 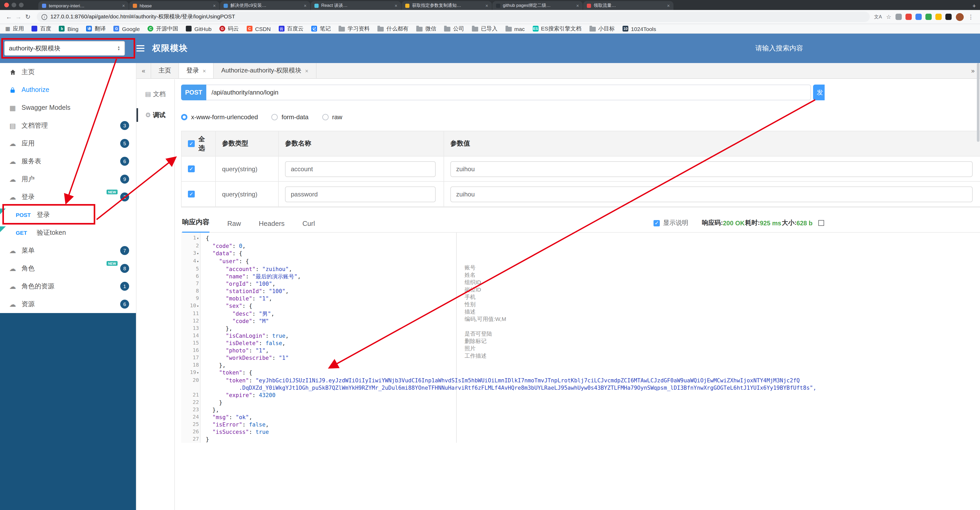 I want to click on browser-tab-2: 解决使用c9安装…×, so click(x=265, y=5).